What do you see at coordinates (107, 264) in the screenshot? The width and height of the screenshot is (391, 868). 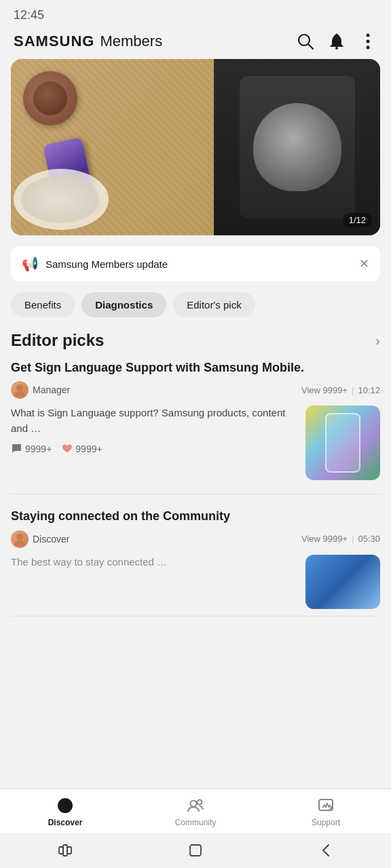 I see `announcement-text: Samsung Members update` at bounding box center [107, 264].